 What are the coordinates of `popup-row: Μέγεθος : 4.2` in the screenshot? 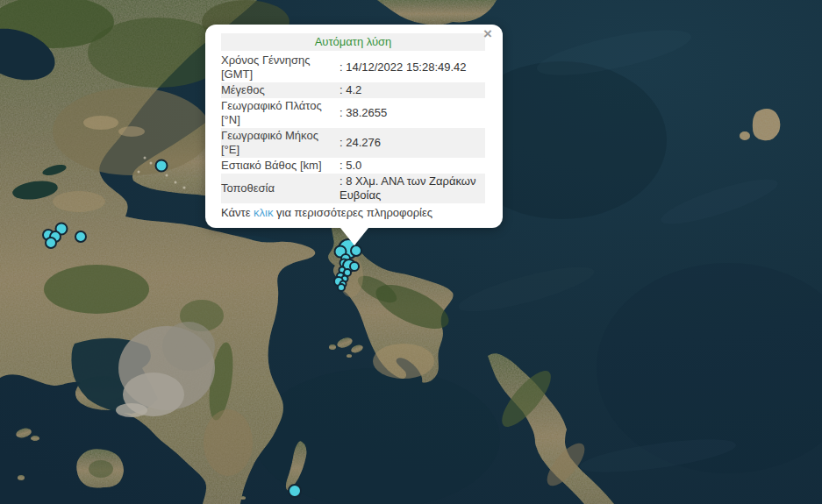 It's located at (353, 90).